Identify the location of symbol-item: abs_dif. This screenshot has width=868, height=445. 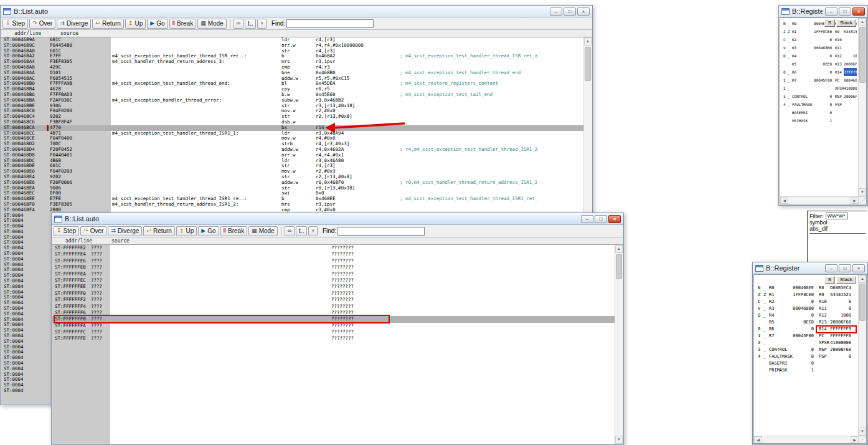
(837, 229).